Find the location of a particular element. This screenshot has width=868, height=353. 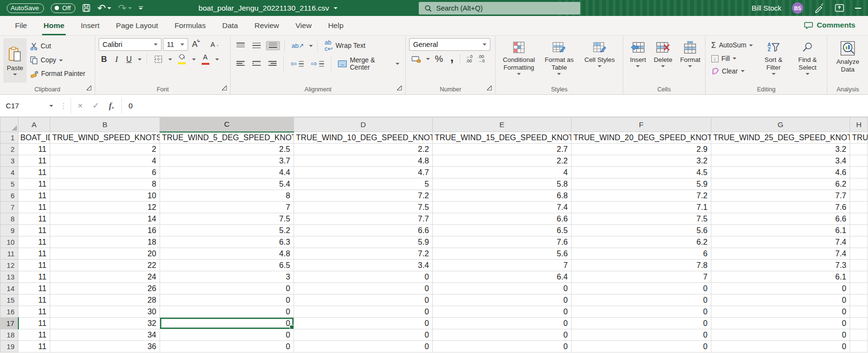

cell-H11 is located at coordinates (859, 254).